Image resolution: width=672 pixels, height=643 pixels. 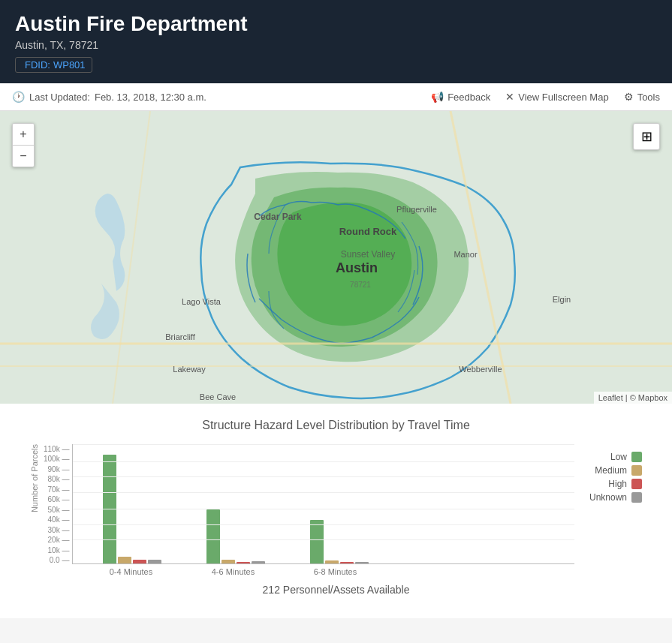 What do you see at coordinates (59, 540) in the screenshot?
I see `y-tick-9: 20k —` at bounding box center [59, 540].